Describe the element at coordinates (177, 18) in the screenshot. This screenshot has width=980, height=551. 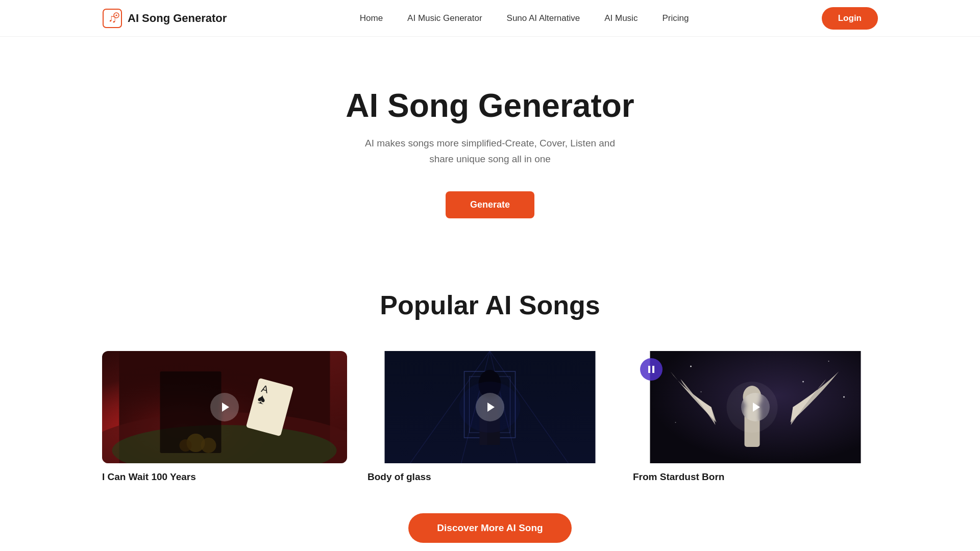
I see `logo-text: AI Song Generator` at that location.